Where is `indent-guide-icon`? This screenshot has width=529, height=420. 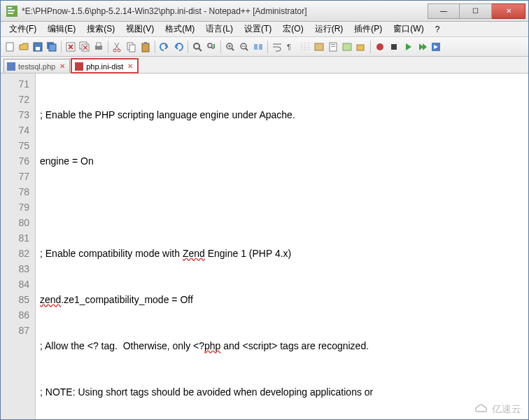
indent-guide-icon is located at coordinates (305, 47).